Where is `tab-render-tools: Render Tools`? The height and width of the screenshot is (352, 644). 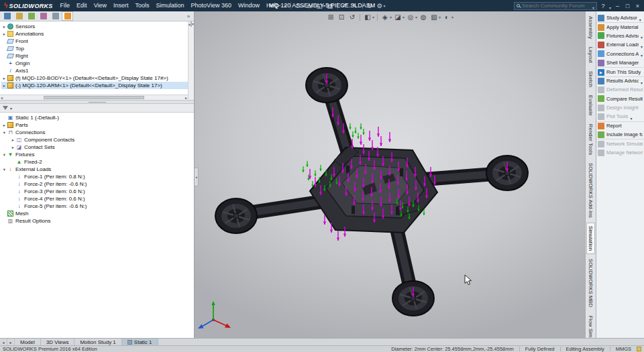 tab-render-tools: Render Tools is located at coordinates (590, 139).